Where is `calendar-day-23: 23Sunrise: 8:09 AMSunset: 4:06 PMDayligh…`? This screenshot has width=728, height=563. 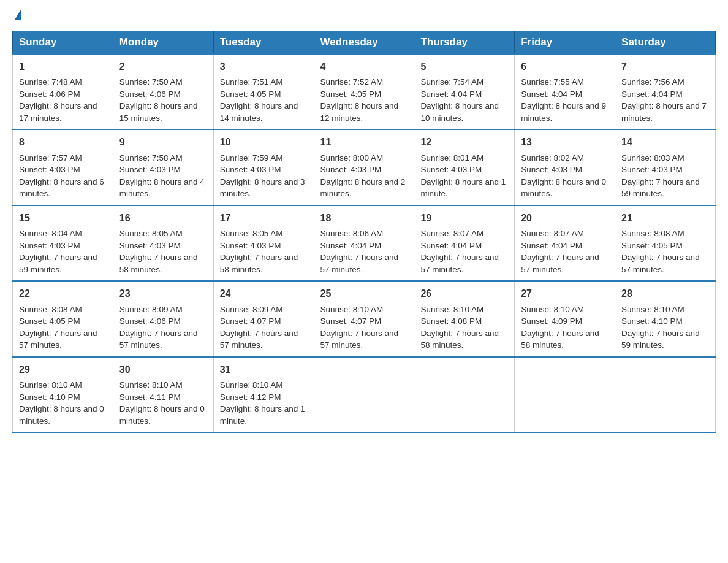 calendar-day-23: 23Sunrise: 8:09 AMSunset: 4:06 PMDayligh… is located at coordinates (163, 319).